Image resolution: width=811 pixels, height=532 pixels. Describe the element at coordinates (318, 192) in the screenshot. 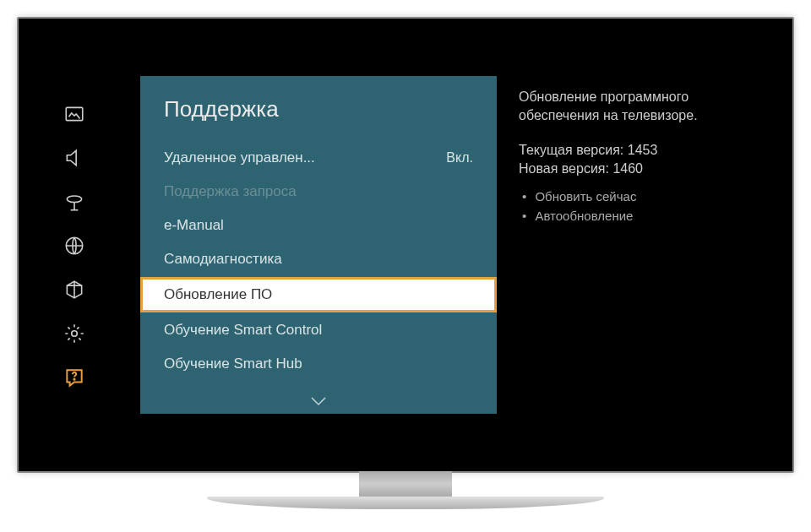

I see `menu-item-request-support: Поддержка запроса` at that location.